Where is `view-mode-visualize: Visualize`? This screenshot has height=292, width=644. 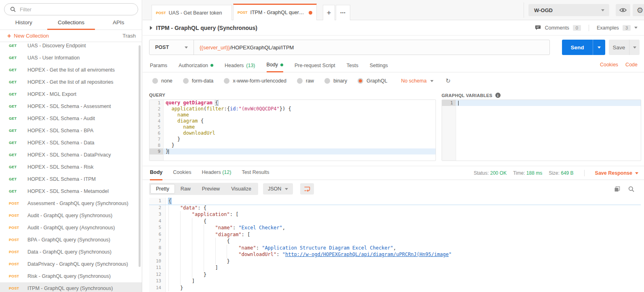 view-mode-visualize: Visualize is located at coordinates (241, 189).